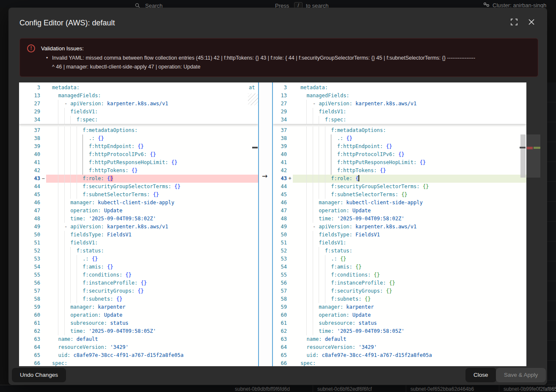 This screenshot has height=392, width=556. I want to click on save-apply-button: Save & Apply, so click(521, 375).